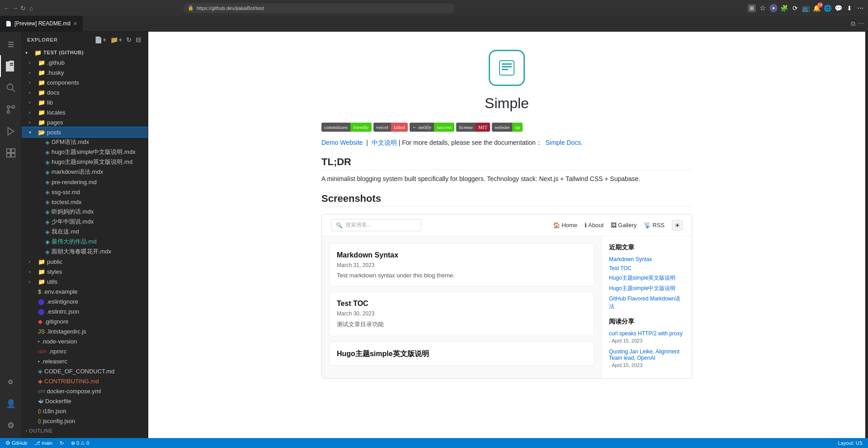 This screenshot has height=448, width=868. What do you see at coordinates (15, 8) in the screenshot?
I see `forward-button: →` at bounding box center [15, 8].